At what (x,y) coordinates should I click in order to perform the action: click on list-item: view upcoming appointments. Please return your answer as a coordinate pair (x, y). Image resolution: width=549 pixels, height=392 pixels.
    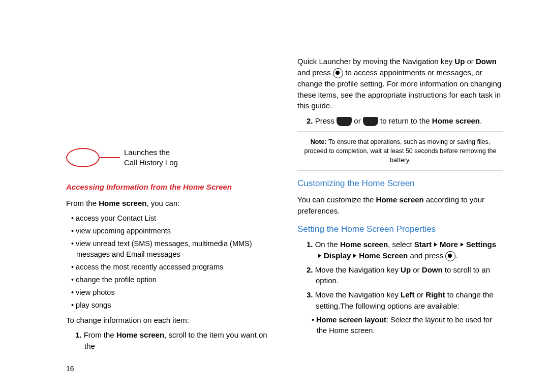
    Looking at the image, I should click on (172, 231).